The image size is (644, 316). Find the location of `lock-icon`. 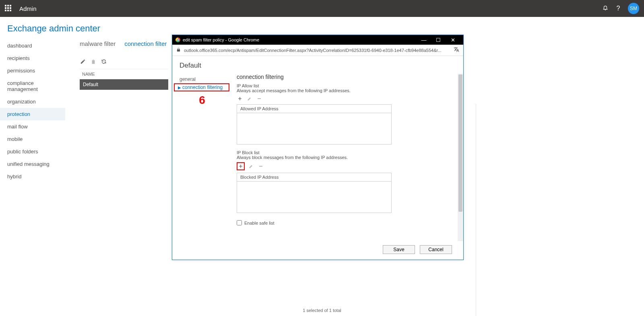

lock-icon is located at coordinates (179, 50).